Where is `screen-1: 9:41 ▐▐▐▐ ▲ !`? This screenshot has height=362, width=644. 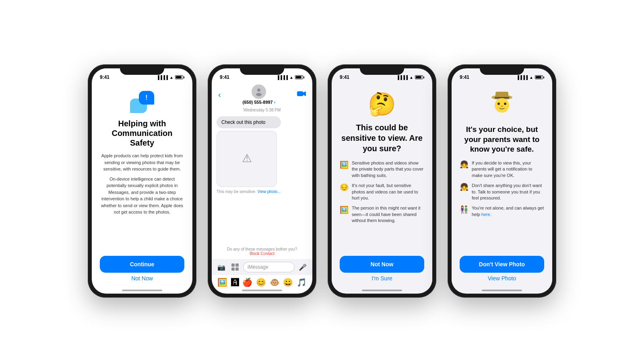
screen-1: 9:41 ▐▐▐▐ ▲ ! is located at coordinates (142, 181).